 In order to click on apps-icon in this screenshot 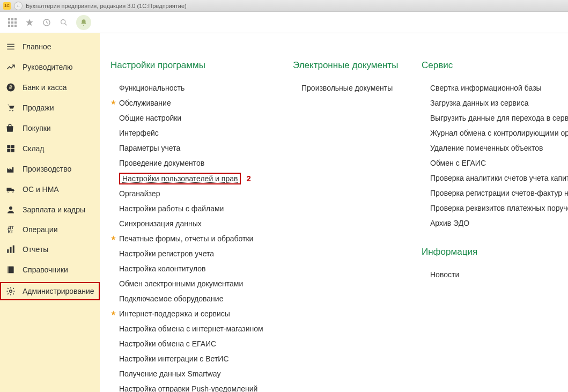, I will do `click(12, 23)`.